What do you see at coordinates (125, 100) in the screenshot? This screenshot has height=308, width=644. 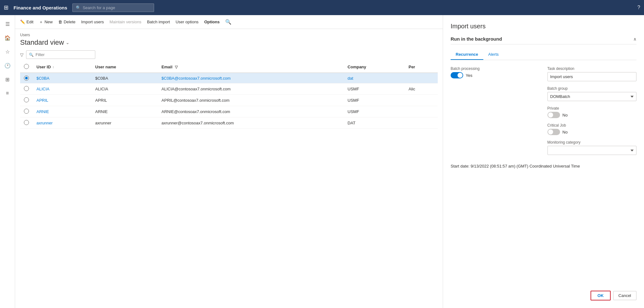 I see `username-cell: APRIL` at bounding box center [125, 100].